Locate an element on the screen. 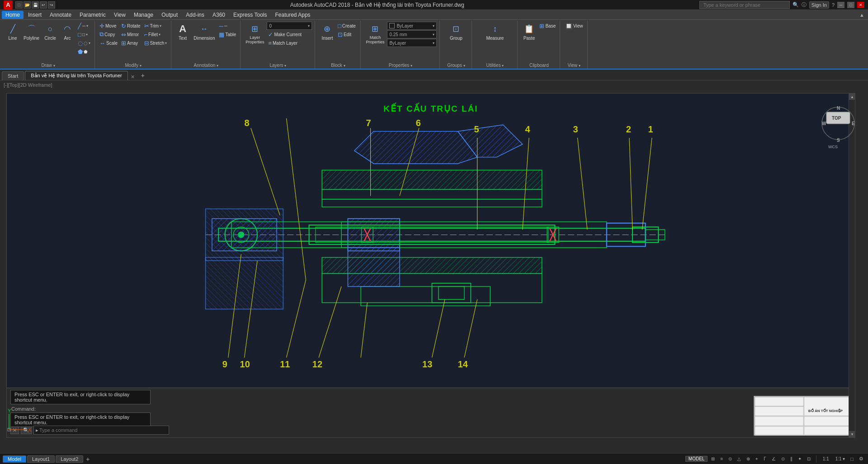 The image size is (868, 464). coordinate-axes: Y X is located at coordinates (18, 421).